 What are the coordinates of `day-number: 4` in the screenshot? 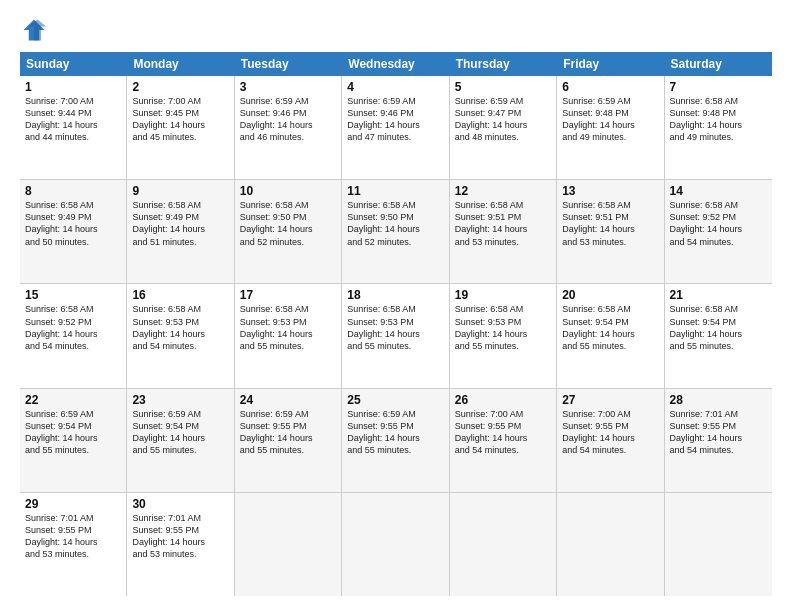 It's located at (395, 87).